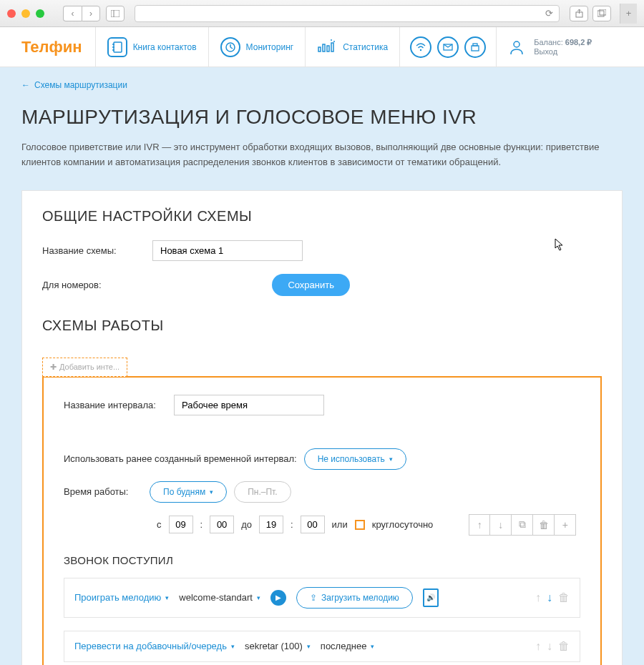 The image size is (644, 665). Describe the element at coordinates (114, 405) in the screenshot. I see `interval-name-label: Название интервала:` at that location.